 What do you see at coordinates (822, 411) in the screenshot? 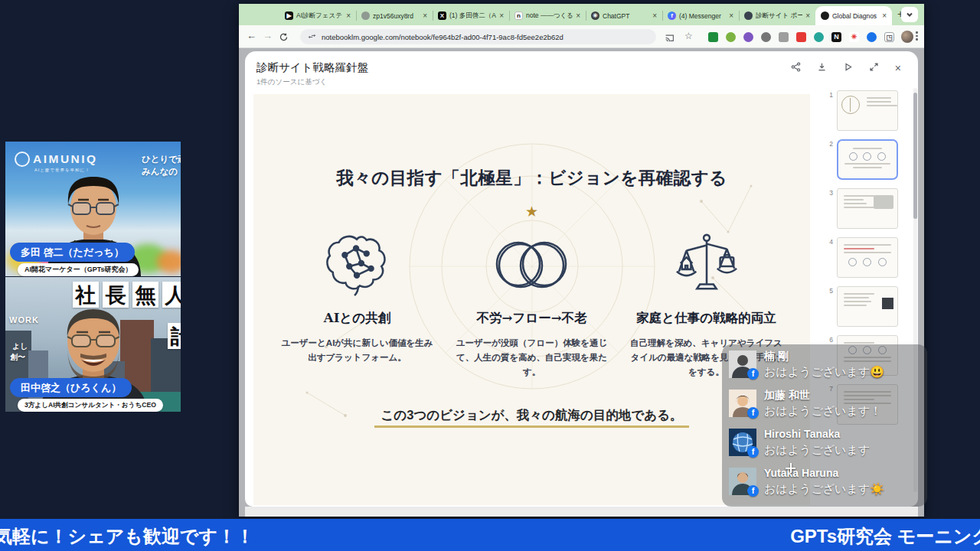
I see `chat-text: おはようございます！` at bounding box center [822, 411].